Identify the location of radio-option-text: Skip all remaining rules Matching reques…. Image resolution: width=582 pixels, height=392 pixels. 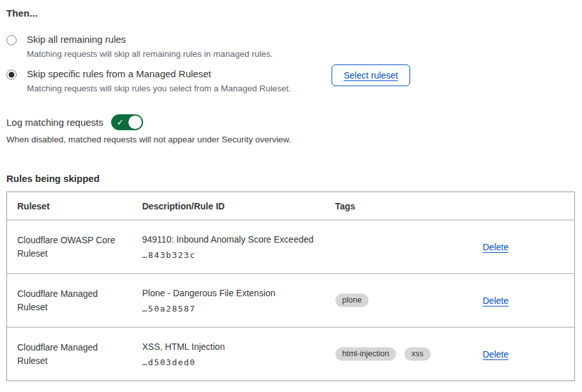
(149, 47).